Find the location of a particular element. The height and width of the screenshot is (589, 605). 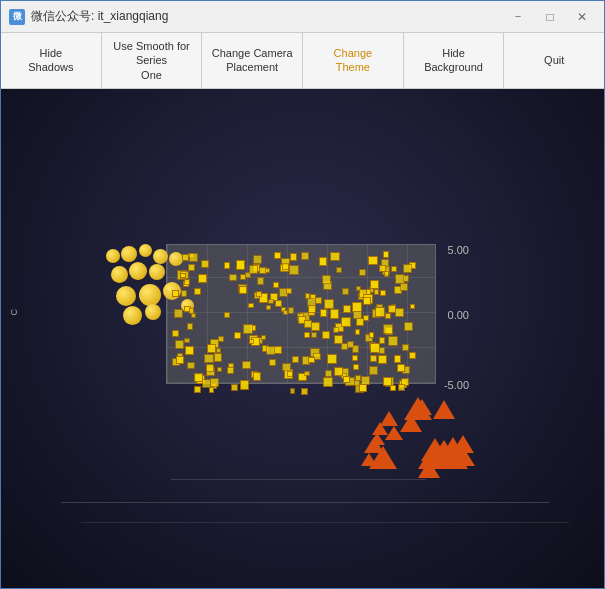

hide-shadows-button: HideShadows is located at coordinates (52, 60).